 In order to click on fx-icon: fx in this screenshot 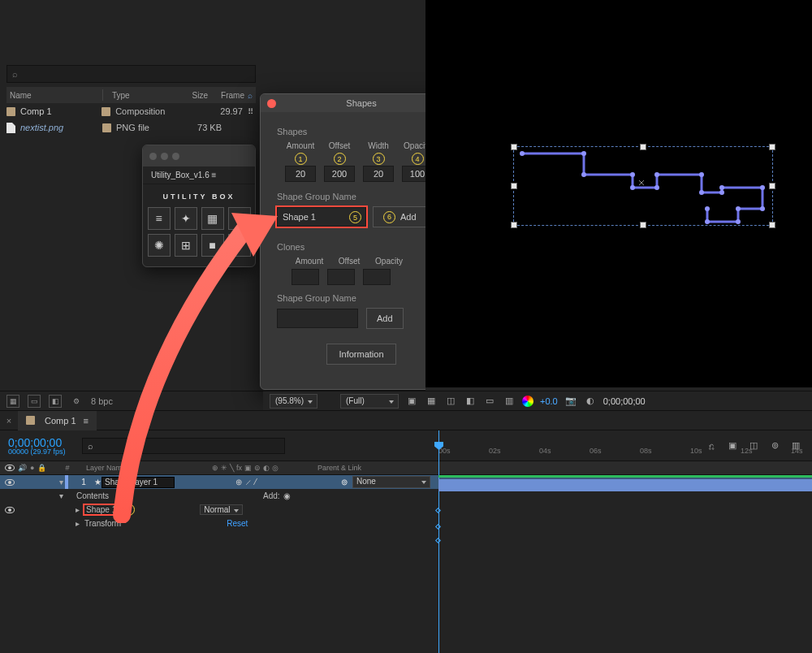, I will do `click(239, 468)`.